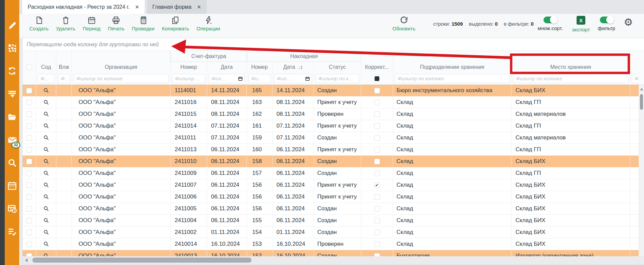  I want to click on table-row: ООО "Альфа" 2411013 06.11.2024 160 06.11…, so click(333, 150).